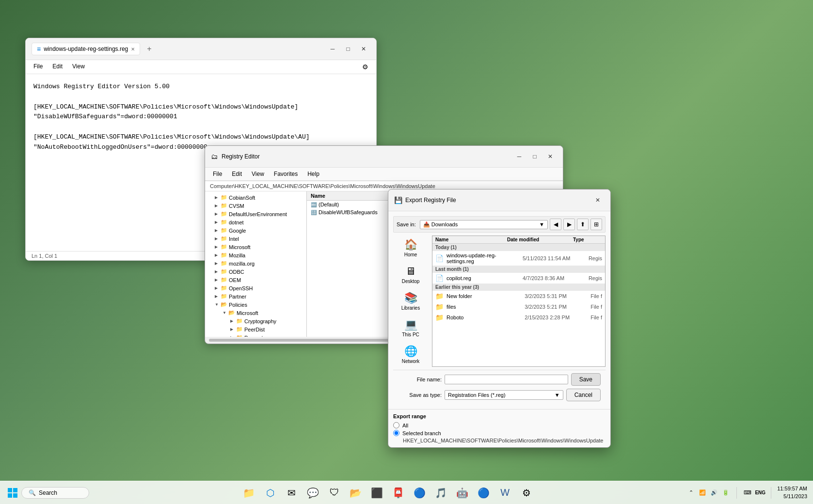 The height and width of the screenshot is (504, 813). I want to click on taskbar-app-word: W, so click(505, 493).